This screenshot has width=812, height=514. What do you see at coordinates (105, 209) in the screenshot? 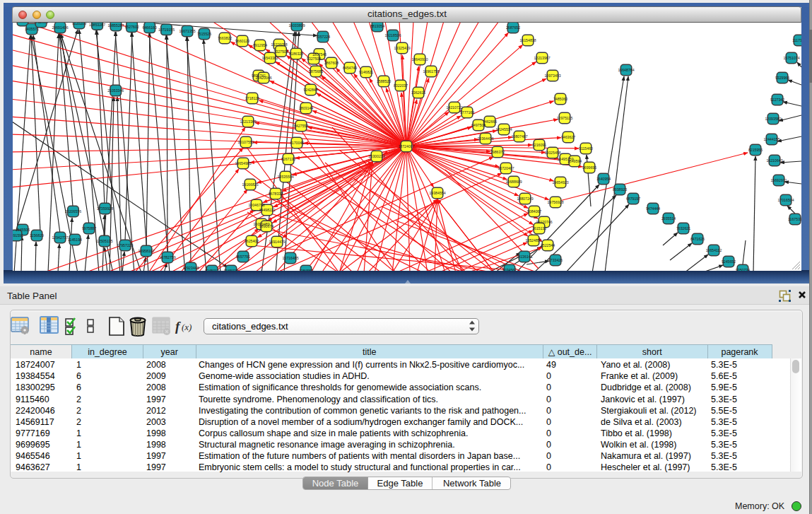
I see `svg-text: 17359928` at bounding box center [105, 209].